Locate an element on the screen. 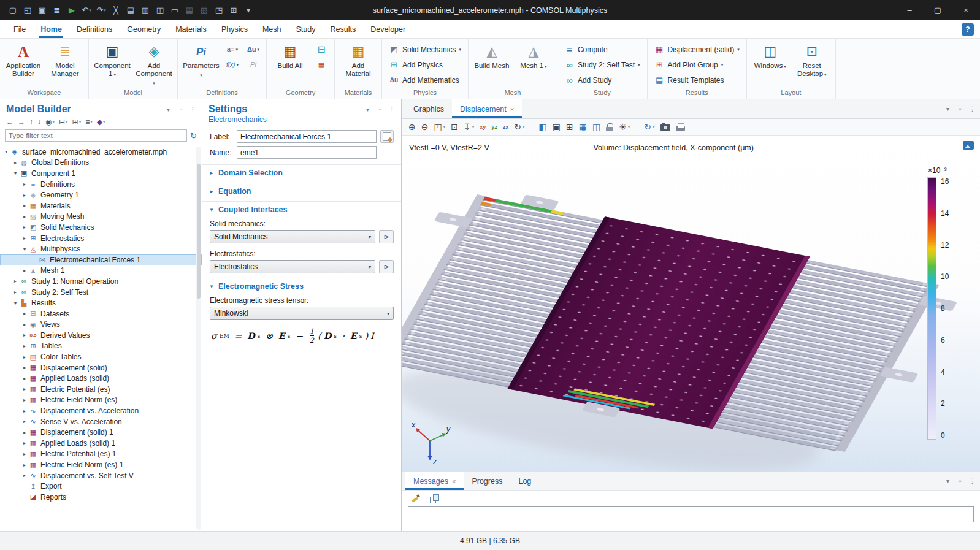 The image size is (980, 550). tree-item-sense-v-vs-acceleration: ▸Sense V vs. Acceleration is located at coordinates (101, 422).